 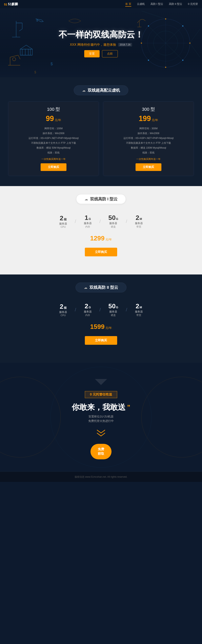 What do you see at coordinates (97, 326) in the screenshot?
I see `type2-price: 1599` at bounding box center [97, 326].